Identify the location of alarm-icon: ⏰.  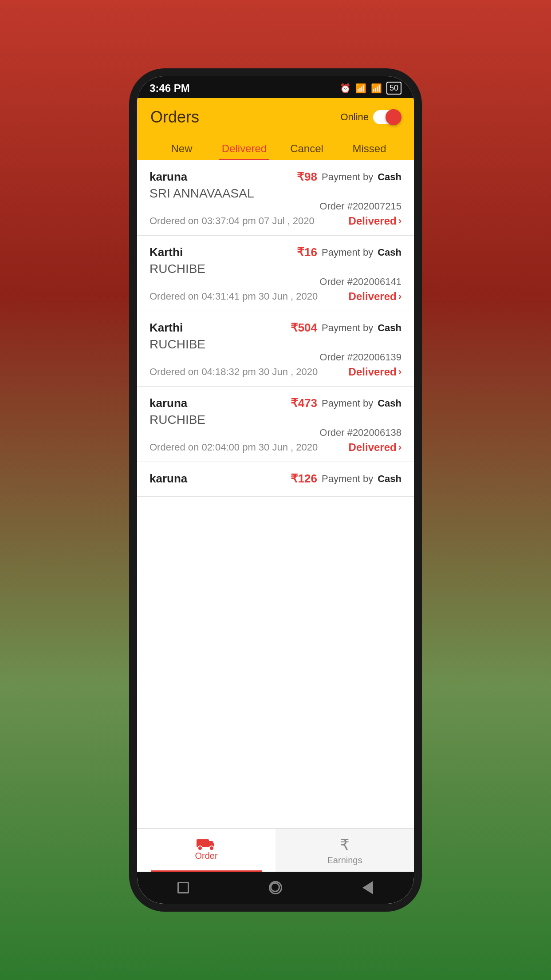
(345, 88).